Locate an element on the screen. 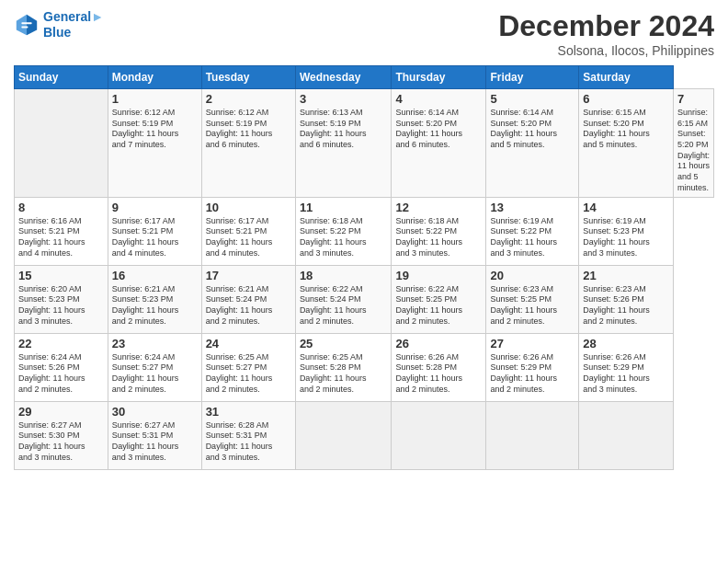  calendar-cell: 24Sunrise: 6:25 AM Sunset: 5:27 PM Dayli… is located at coordinates (248, 367).